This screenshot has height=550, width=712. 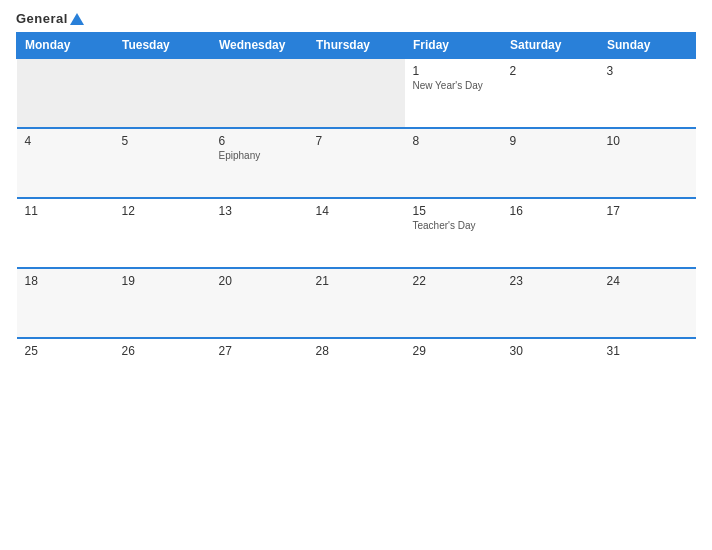 What do you see at coordinates (356, 233) in the screenshot?
I see `week-row-3: 1112131415Teacher's Day1617` at bounding box center [356, 233].